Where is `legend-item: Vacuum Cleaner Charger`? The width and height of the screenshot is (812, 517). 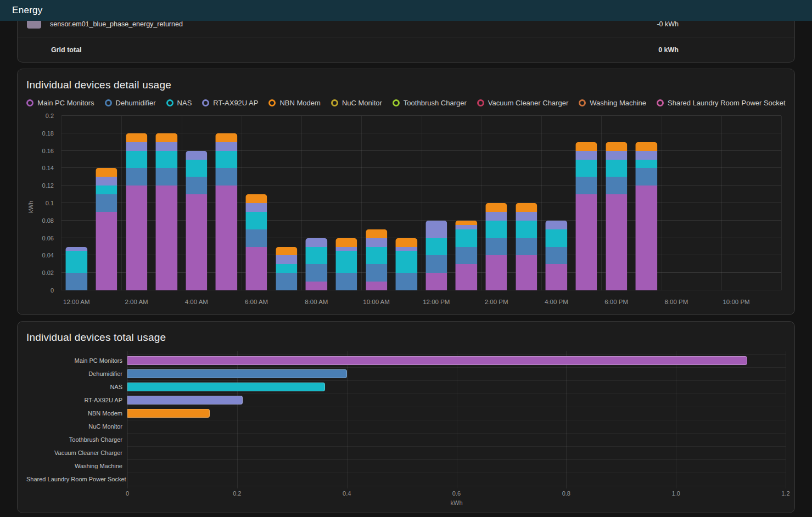 legend-item: Vacuum Cleaner Charger is located at coordinates (523, 103).